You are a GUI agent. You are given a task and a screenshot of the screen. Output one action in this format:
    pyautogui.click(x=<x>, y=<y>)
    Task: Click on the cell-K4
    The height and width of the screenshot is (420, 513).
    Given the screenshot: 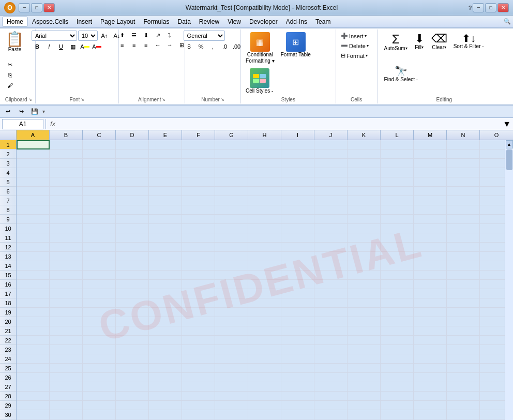 What is the action you would take?
    pyautogui.click(x=364, y=173)
    